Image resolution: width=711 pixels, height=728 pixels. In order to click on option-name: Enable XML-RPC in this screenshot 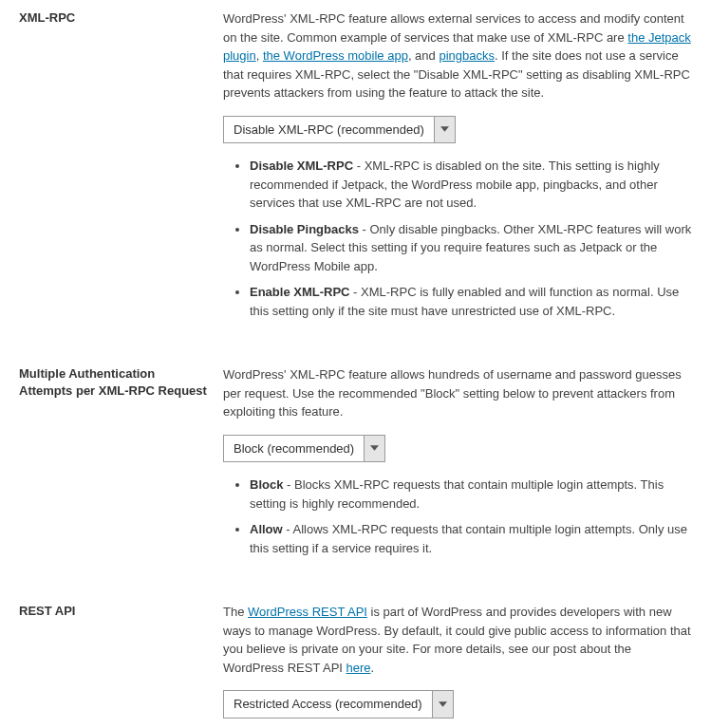, I will do `click(300, 292)`.